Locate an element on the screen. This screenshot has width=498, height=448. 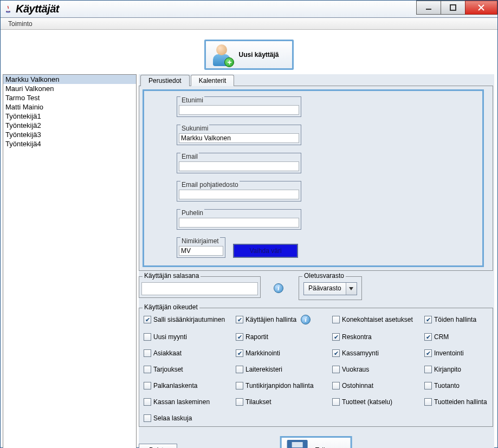
label-initials: Nimikirjaimet is located at coordinates (201, 241).